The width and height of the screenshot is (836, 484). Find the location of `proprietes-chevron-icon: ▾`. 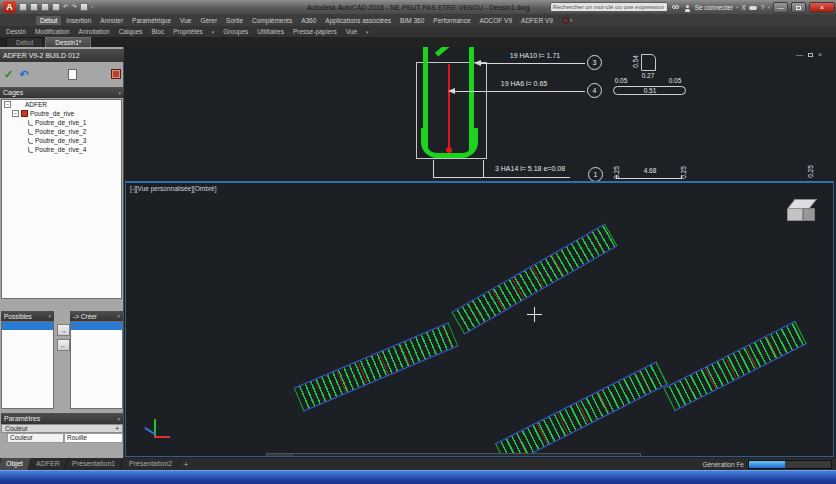

proprietes-chevron-icon: ▾ is located at coordinates (214, 32).